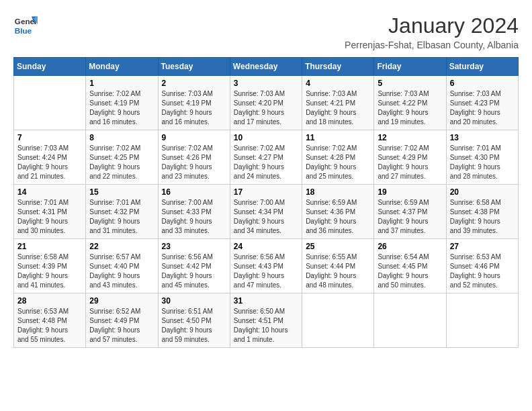 Image resolution: width=532 pixels, height=411 pixels. What do you see at coordinates (339, 157) in the screenshot?
I see `calendar-cell: 11Sunrise: 7:02 AM Sunset: 4:28 PM Dayli…` at bounding box center [339, 157].